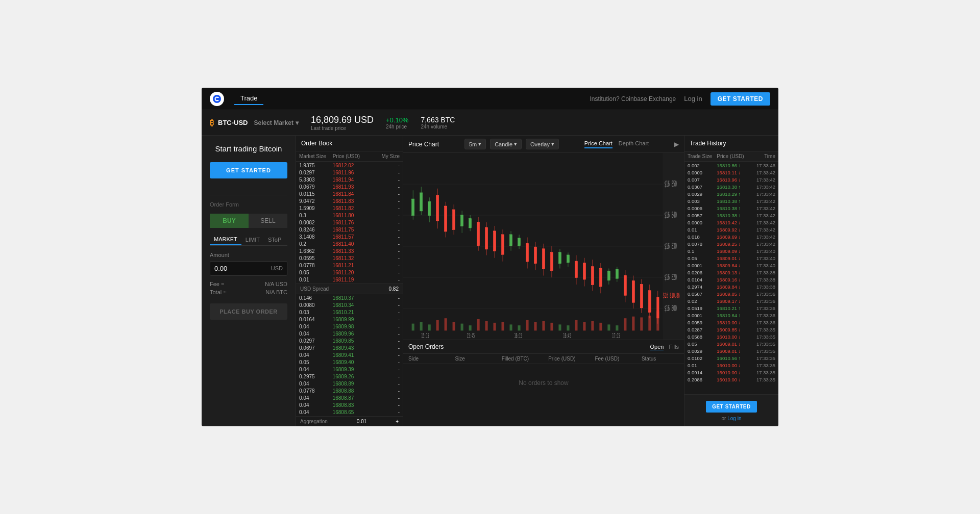 This screenshot has height=514, width=980. I want to click on depth-chart-tab: Depth Chart, so click(634, 144).